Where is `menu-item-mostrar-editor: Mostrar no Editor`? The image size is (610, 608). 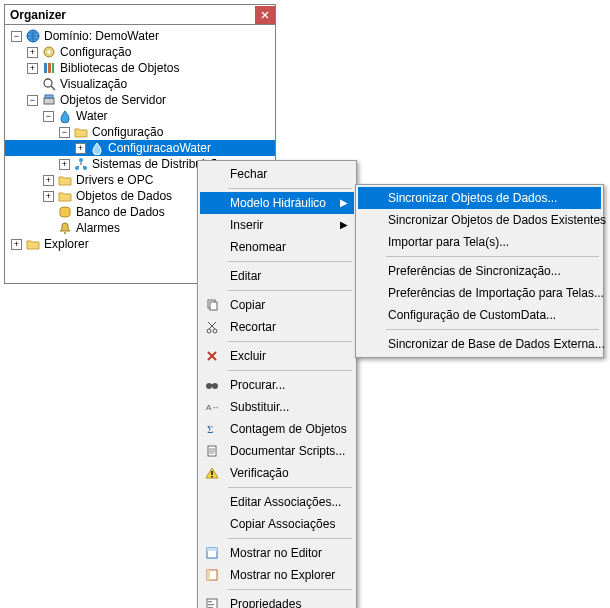 menu-item-mostrar-editor: Mostrar no Editor is located at coordinates (277, 553).